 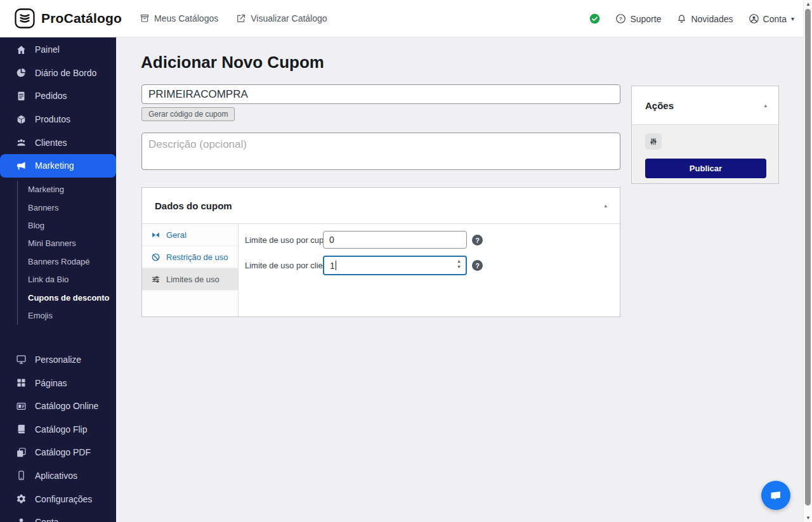 I want to click on submenu-item-banners: Banners, so click(x=72, y=207).